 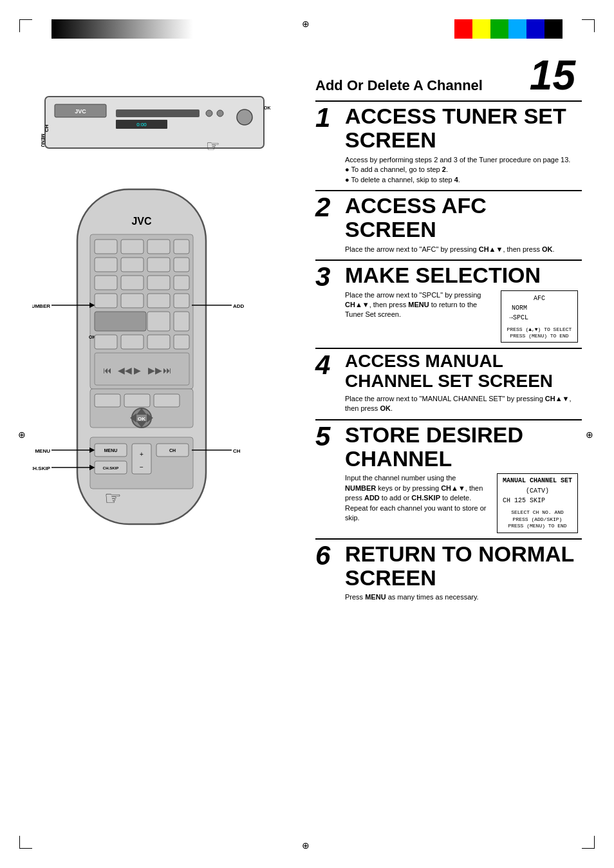 I want to click on step-2-number: 2, so click(x=328, y=225).